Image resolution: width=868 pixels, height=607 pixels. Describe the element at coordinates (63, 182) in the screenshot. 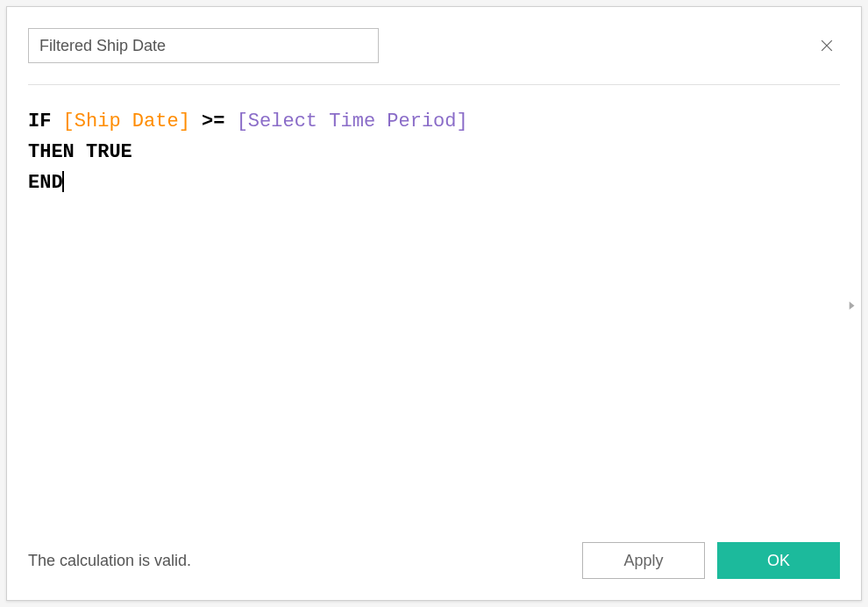

I see `text-cursor` at that location.